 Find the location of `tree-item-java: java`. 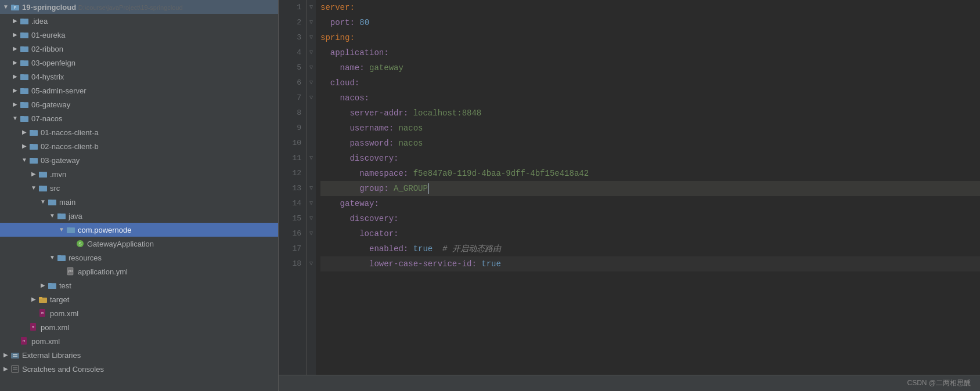

tree-item-java: java is located at coordinates (139, 216).